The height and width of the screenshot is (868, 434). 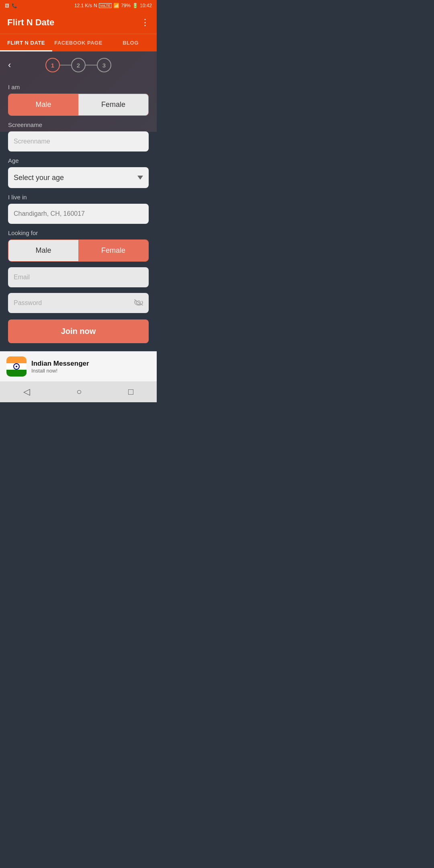 What do you see at coordinates (135, 6) in the screenshot?
I see `battery-icon: 🔋` at bounding box center [135, 6].